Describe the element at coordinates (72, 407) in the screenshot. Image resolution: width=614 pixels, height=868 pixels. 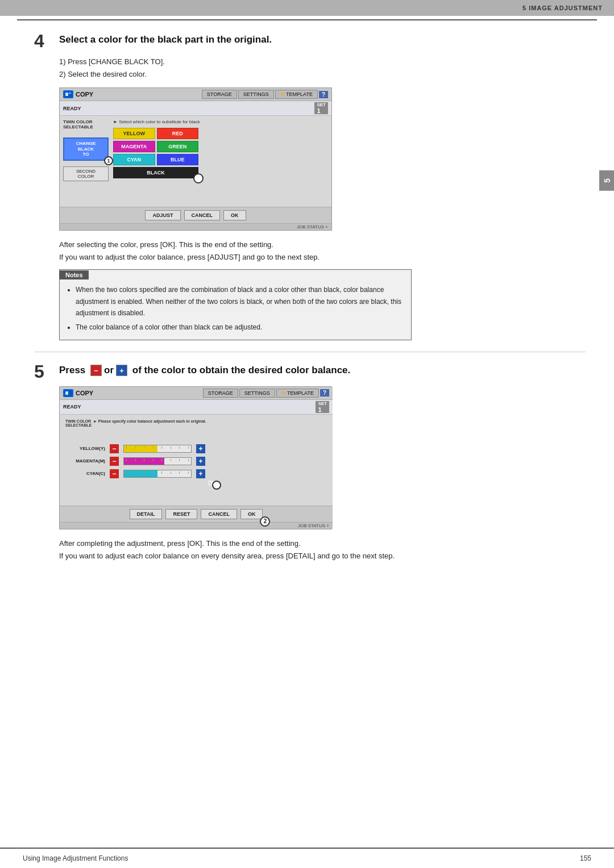
I see `cb-ready-status: READY` at that location.